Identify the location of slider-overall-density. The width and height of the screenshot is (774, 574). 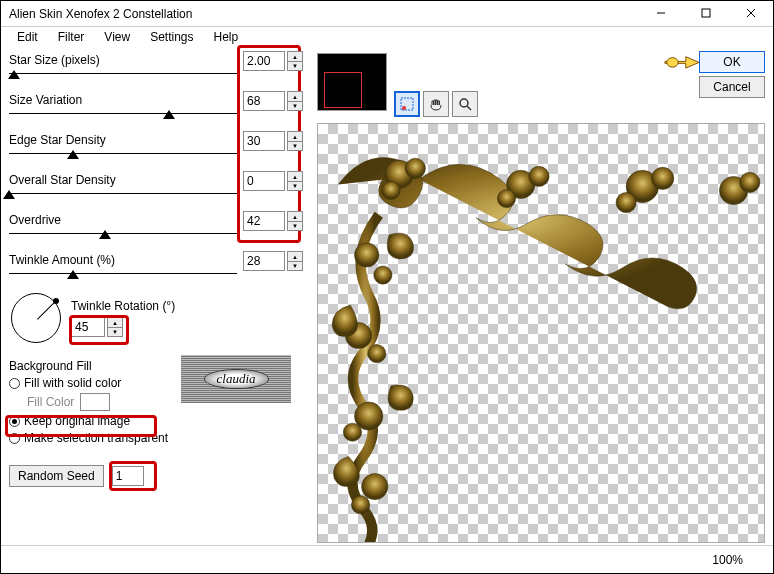
(123, 199).